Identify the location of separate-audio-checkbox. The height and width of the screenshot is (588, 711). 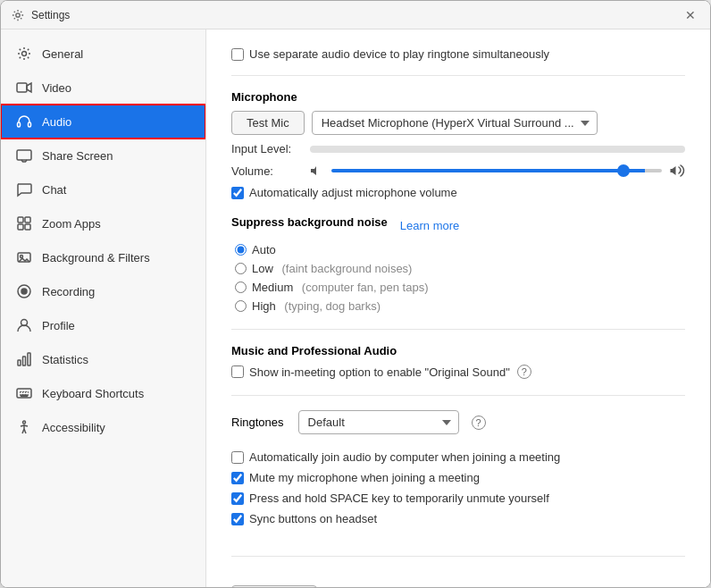
(238, 55).